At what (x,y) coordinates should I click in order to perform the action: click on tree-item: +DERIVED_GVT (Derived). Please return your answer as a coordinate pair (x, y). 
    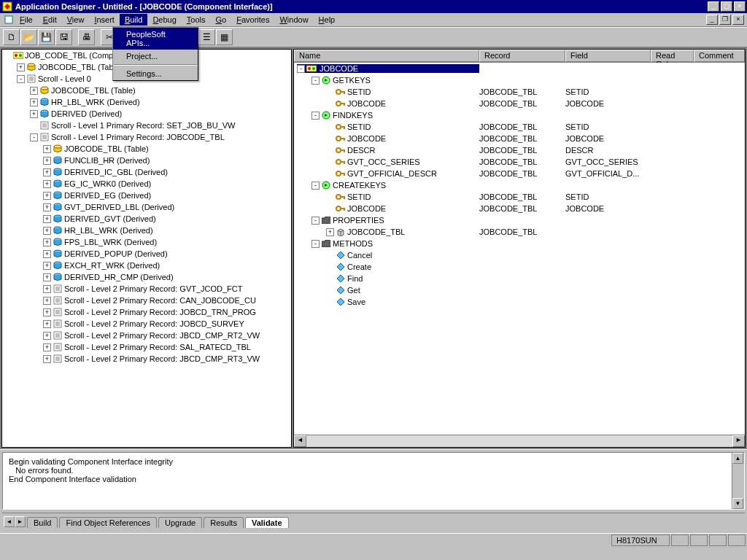
    Looking at the image, I should click on (147, 219).